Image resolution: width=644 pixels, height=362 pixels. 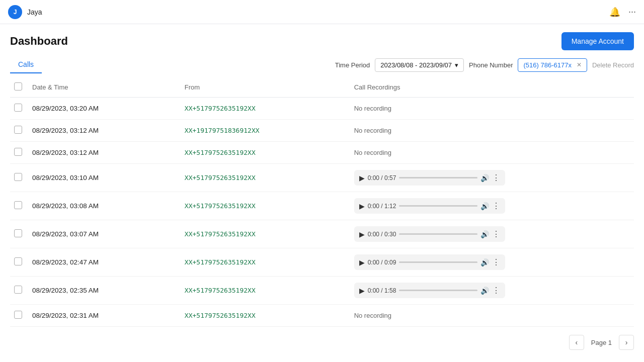 What do you see at coordinates (105, 131) in the screenshot?
I see `row-datetime: 08/29/2023, 03:12 AM` at bounding box center [105, 131].